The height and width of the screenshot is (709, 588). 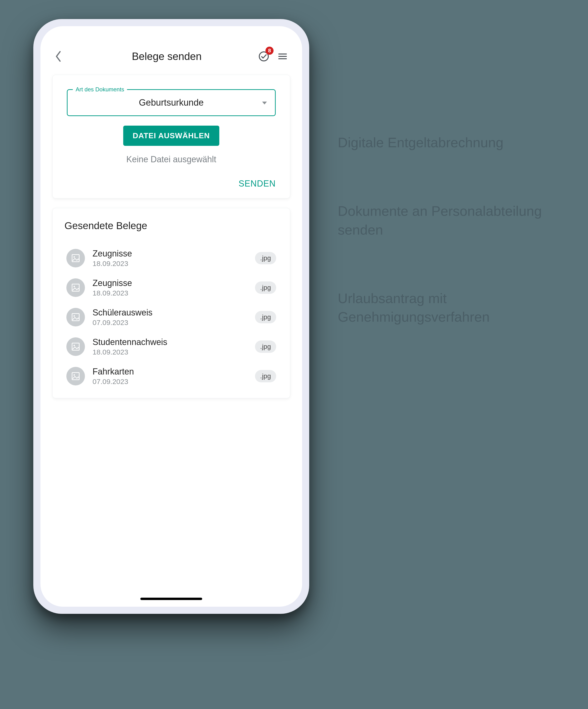 I want to click on document-meta: Schülerausweis07.09.2023, so click(x=170, y=317).